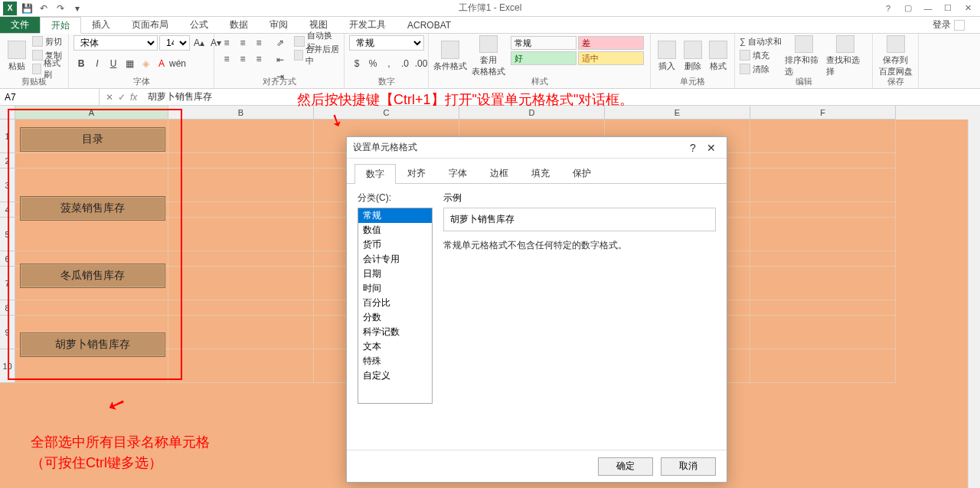  What do you see at coordinates (948, 8) in the screenshot?
I see `maximize-icon: ☐` at bounding box center [948, 8].